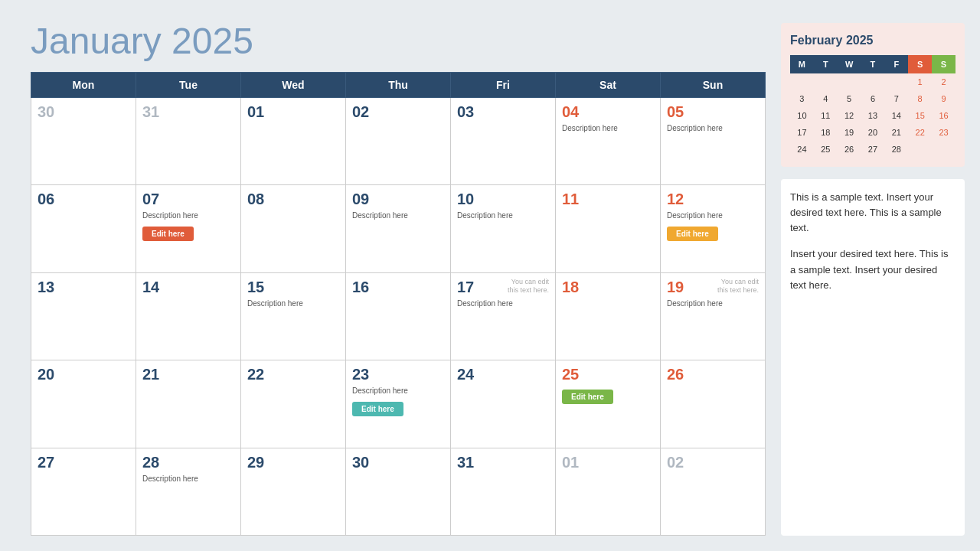  Describe the element at coordinates (608, 142) in the screenshot. I see `calendar-cell-0-5: 04Description here` at that location.